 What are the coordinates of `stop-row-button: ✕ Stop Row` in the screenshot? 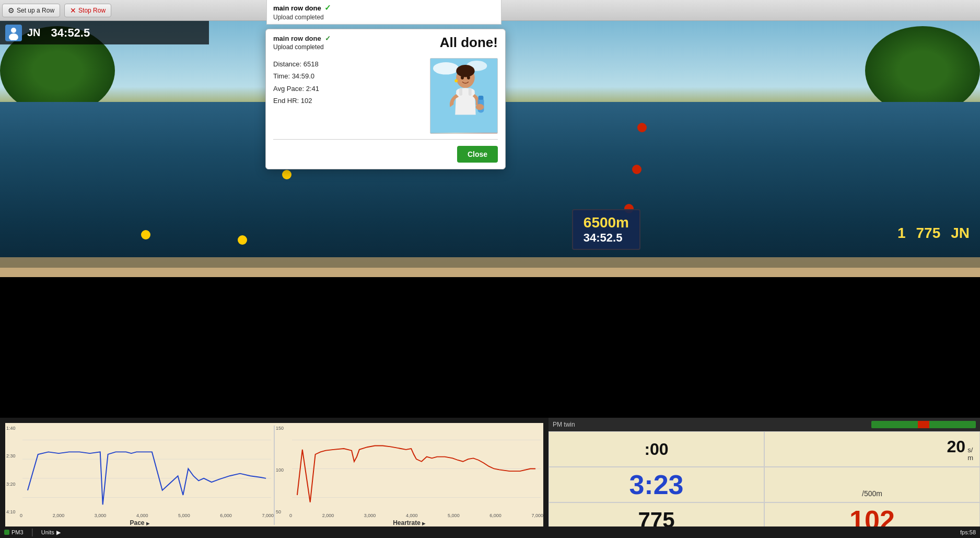 It's located at (88, 10).